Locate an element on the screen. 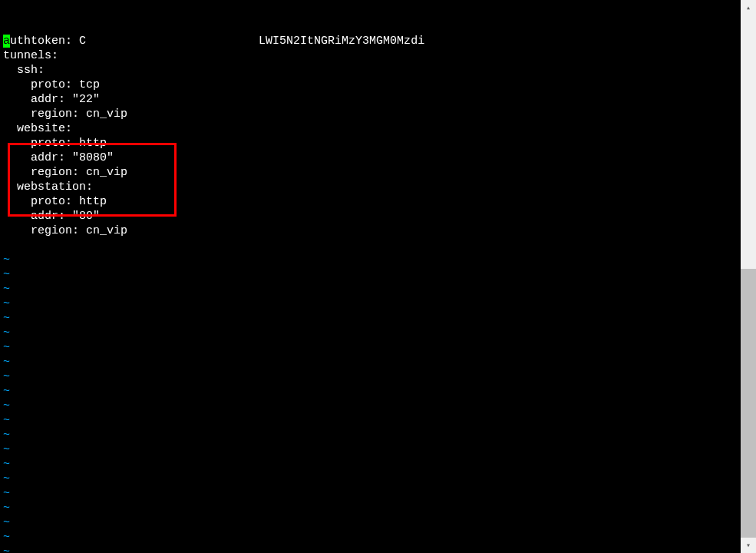  scroll-down-button: ▾ is located at coordinates (748, 545).